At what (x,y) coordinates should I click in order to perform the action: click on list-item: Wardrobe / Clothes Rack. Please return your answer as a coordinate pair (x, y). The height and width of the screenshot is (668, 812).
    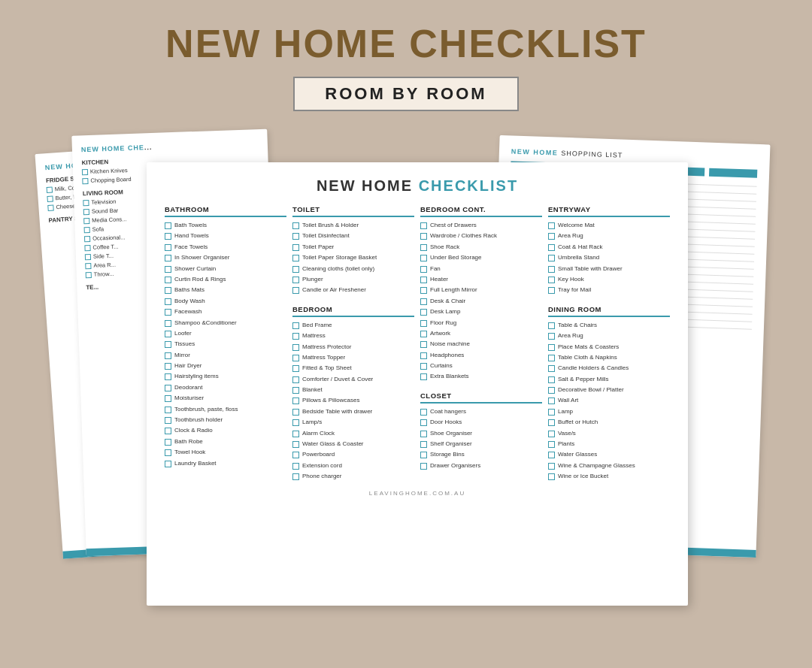
    Looking at the image, I should click on (481, 236).